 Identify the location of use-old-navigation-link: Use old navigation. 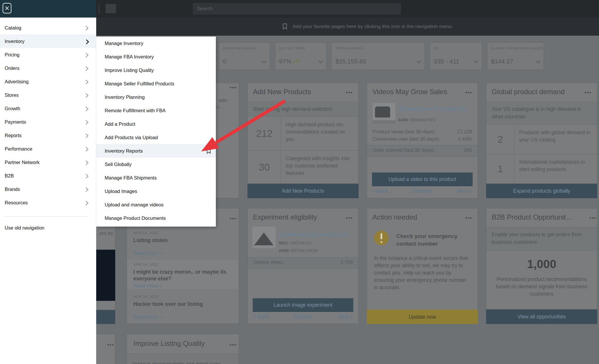
(49, 228).